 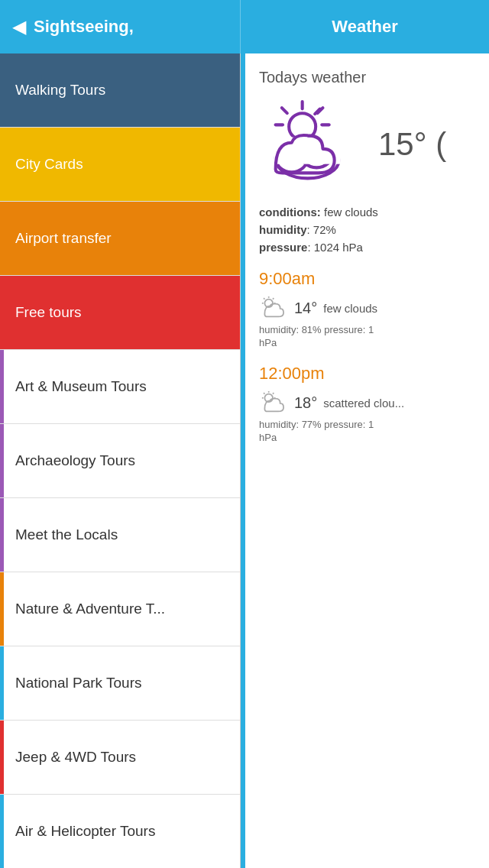 I want to click on humidity-value: : 72%, so click(x=322, y=229).